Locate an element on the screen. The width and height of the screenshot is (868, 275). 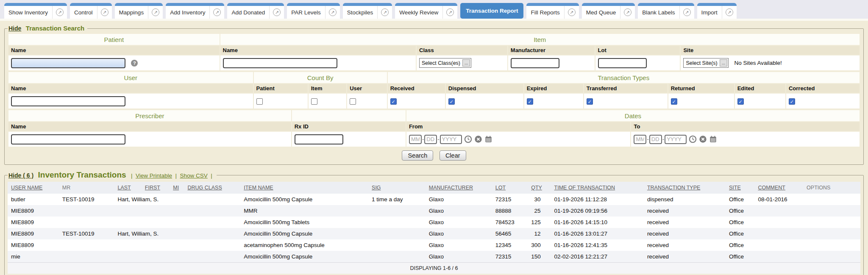
column-header-sig: SIG is located at coordinates (397, 188).